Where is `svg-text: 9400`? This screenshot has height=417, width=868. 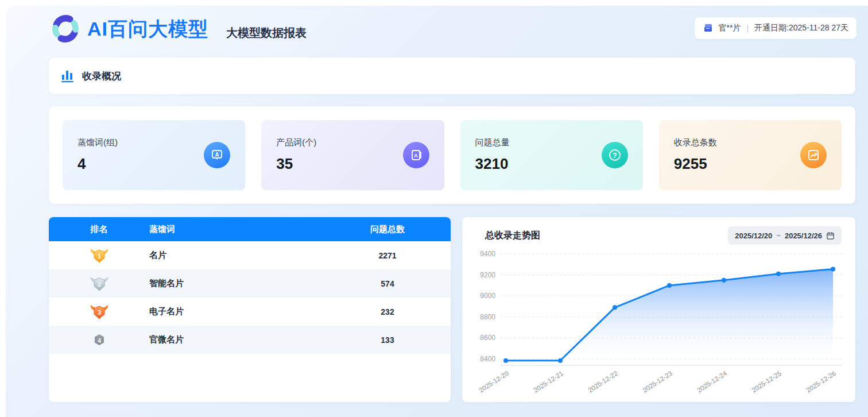
svg-text: 9400 is located at coordinates (488, 254).